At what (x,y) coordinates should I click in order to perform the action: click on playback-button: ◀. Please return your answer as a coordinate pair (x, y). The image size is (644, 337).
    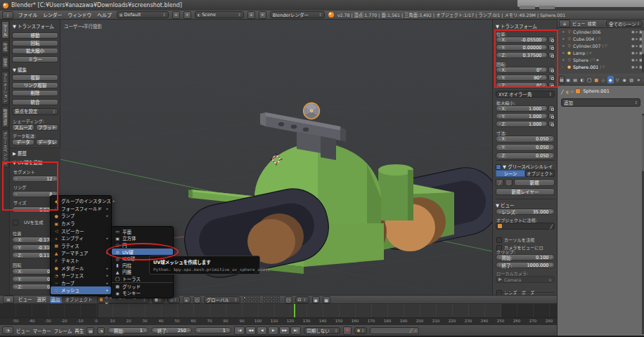
    Looking at the image, I should click on (262, 331).